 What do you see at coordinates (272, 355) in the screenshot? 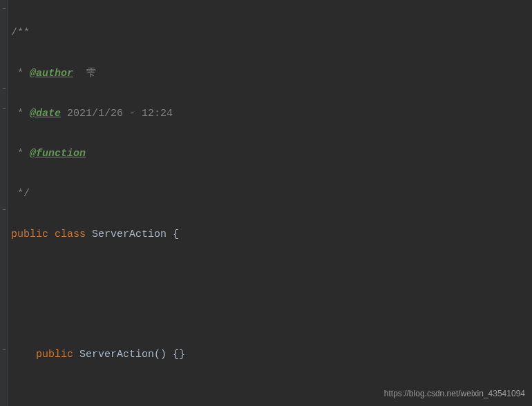
I see `code-line: public ServerAction() {}` at bounding box center [272, 355].